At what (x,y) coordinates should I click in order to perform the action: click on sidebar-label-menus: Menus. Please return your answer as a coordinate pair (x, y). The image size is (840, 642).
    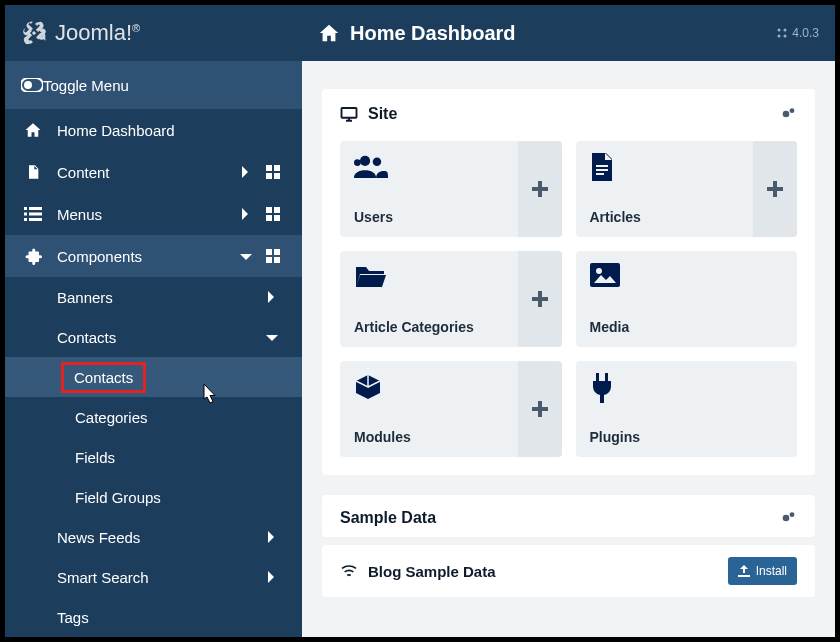
    Looking at the image, I should click on (148, 214).